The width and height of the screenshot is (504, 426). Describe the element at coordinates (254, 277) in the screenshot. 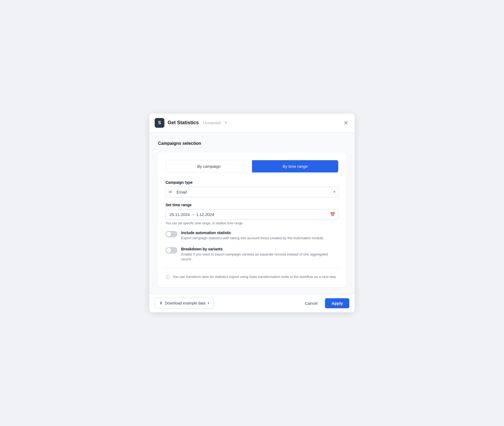

I see `info-text: You can transform data for statistics ex…` at that location.